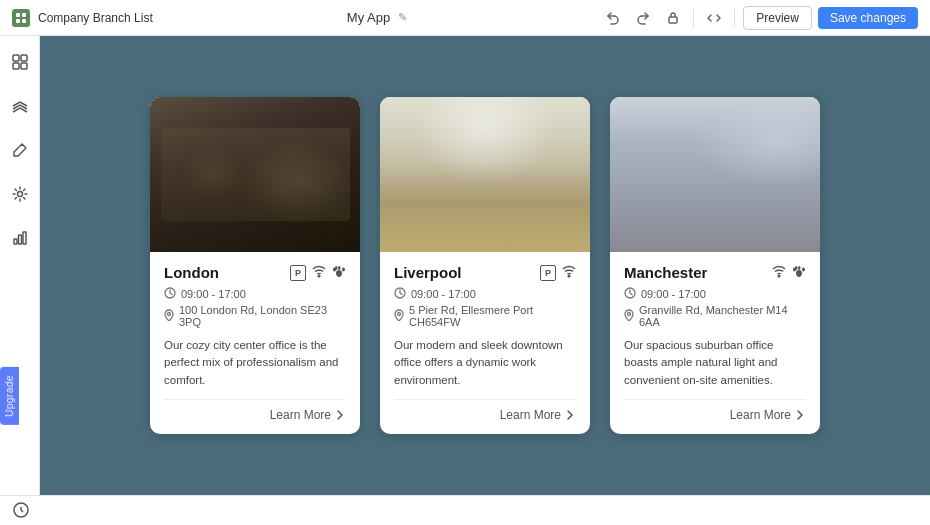  Describe the element at coordinates (538, 415) in the screenshot. I see `learn-more-button-liverpool: Learn More` at that location.